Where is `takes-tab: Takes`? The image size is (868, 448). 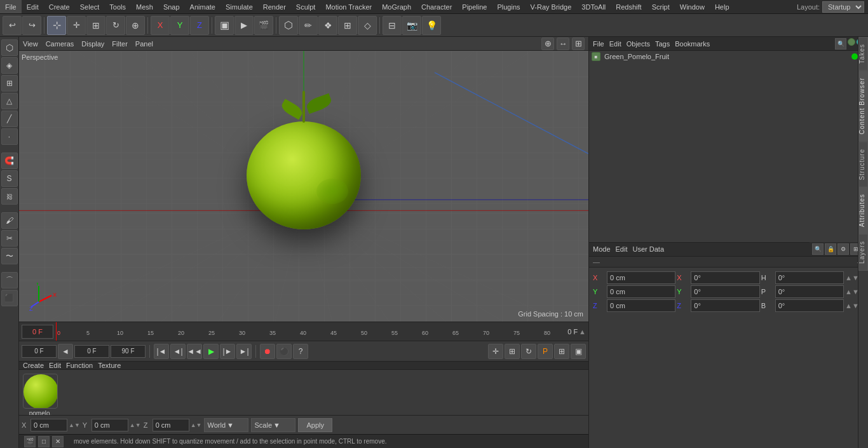 takes-tab: Takes is located at coordinates (863, 53).